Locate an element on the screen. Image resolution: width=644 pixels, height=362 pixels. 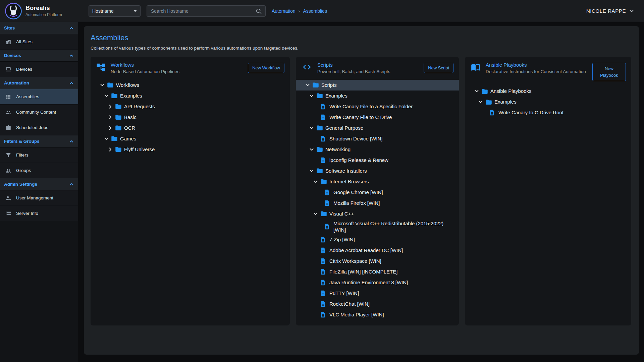
sidebar-section-filters-groups: Filters & Groups is located at coordinates (39, 141).